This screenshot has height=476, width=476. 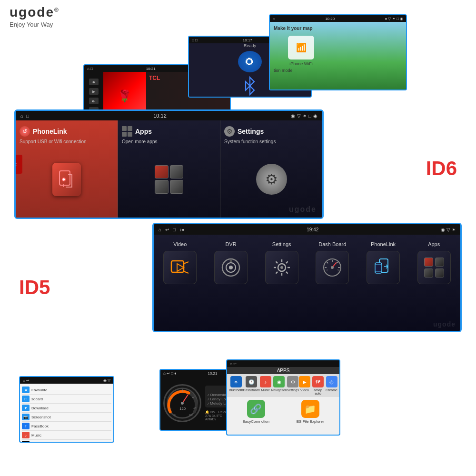 I want to click on file-mgr-icons: ◉ ▽, so click(x=107, y=381).